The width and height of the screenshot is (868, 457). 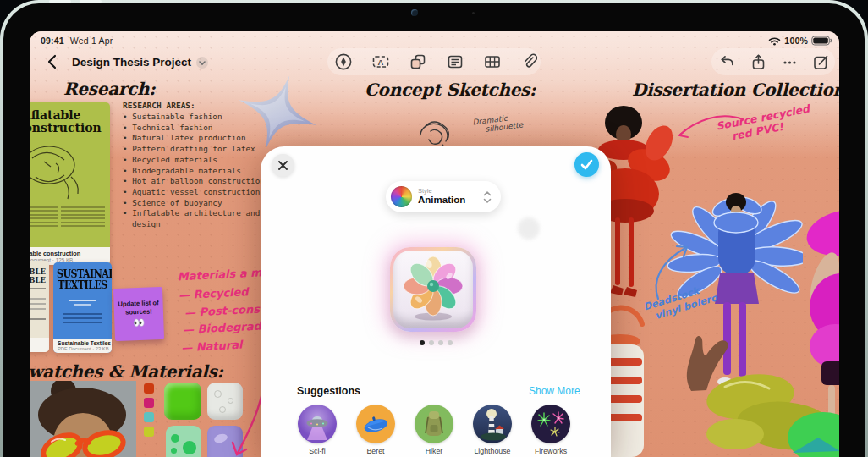 What do you see at coordinates (37, 342) in the screenshot?
I see `file-name: inable` at bounding box center [37, 342].